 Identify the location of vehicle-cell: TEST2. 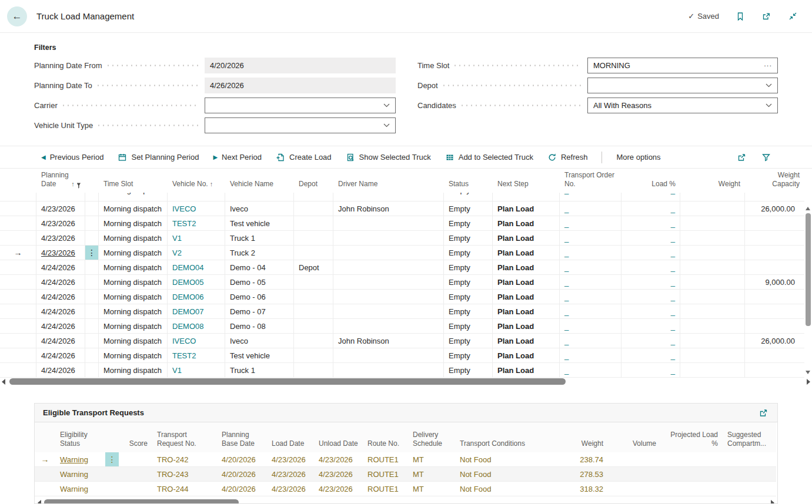
(196, 356).